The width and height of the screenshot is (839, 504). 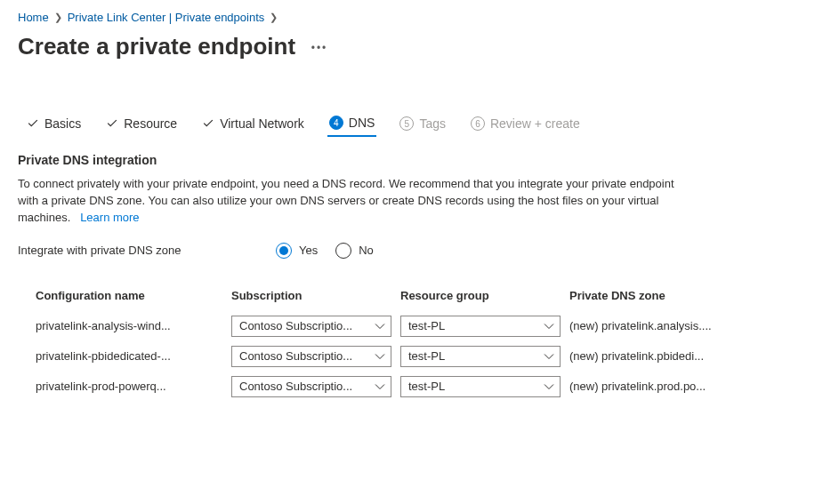 I want to click on radio-label: Yes, so click(x=308, y=251).